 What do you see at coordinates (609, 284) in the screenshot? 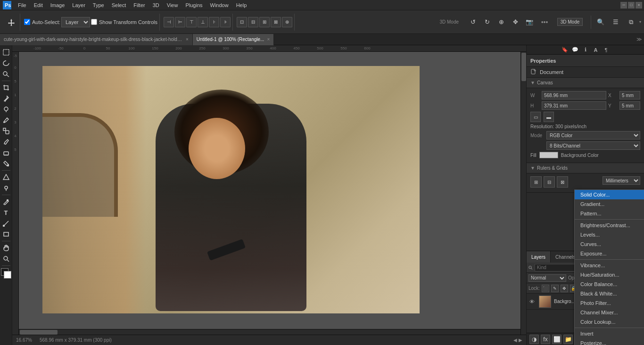
I see `ctx-color-balance: Color Balance...` at bounding box center [609, 284].